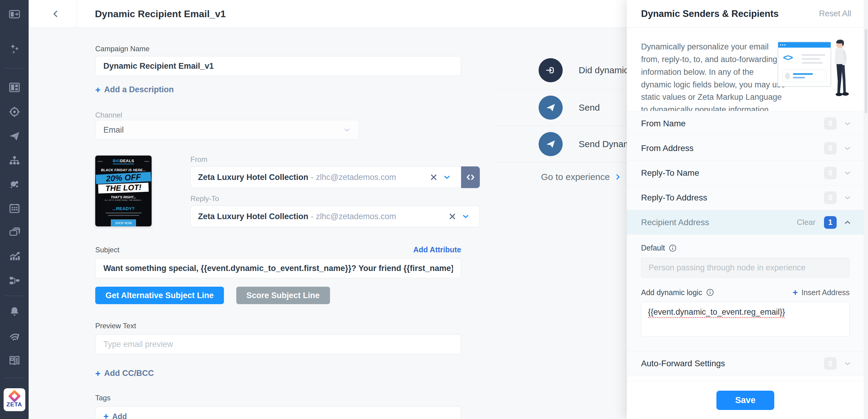 This screenshot has width=868, height=419. Describe the element at coordinates (123, 161) in the screenshot. I see `thumb-brand: BIGDEALS` at that location.